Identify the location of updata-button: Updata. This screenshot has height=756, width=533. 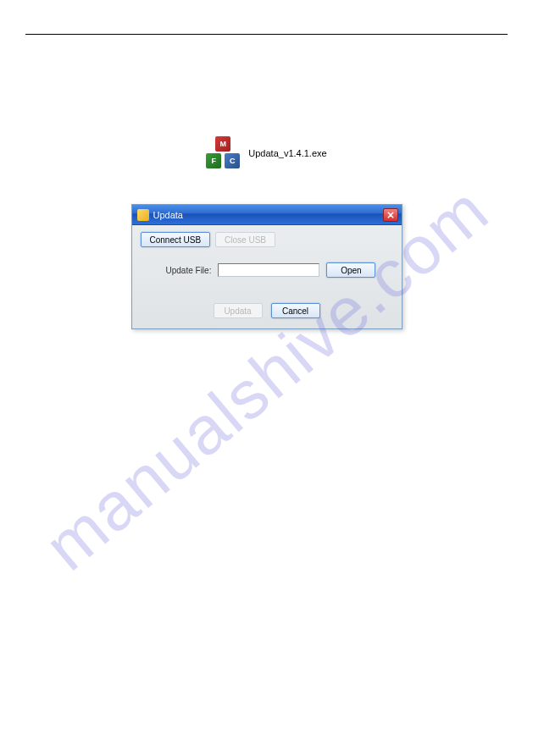
(238, 311).